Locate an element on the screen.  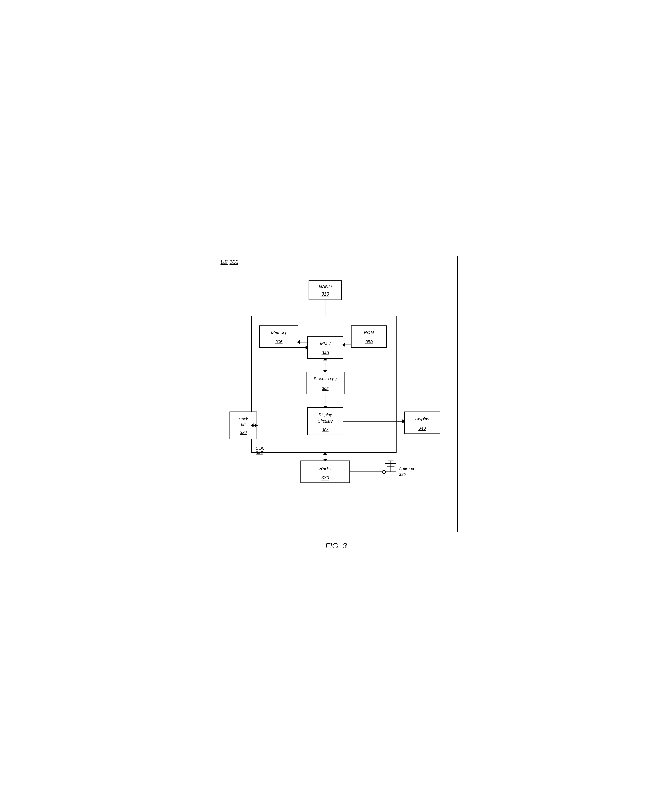
fig-title: FIG. 3 is located at coordinates (336, 546).